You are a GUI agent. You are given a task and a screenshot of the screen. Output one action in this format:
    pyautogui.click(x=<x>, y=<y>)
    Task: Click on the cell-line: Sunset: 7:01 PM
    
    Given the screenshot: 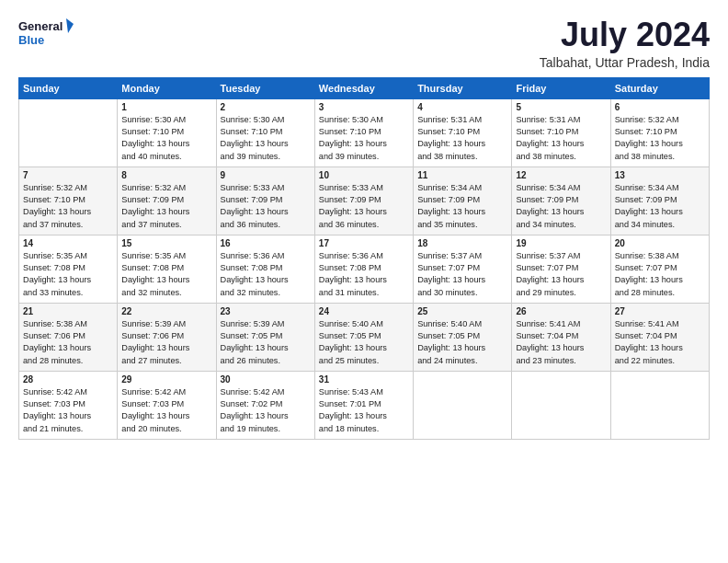 What is the action you would take?
    pyautogui.click(x=364, y=405)
    